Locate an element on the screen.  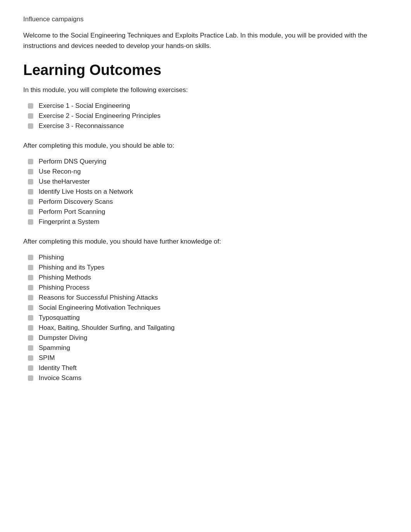
knowledge-item-8: Hoax, Baiting, Shoulder Surfing, and Tai… is located at coordinates (206, 328).